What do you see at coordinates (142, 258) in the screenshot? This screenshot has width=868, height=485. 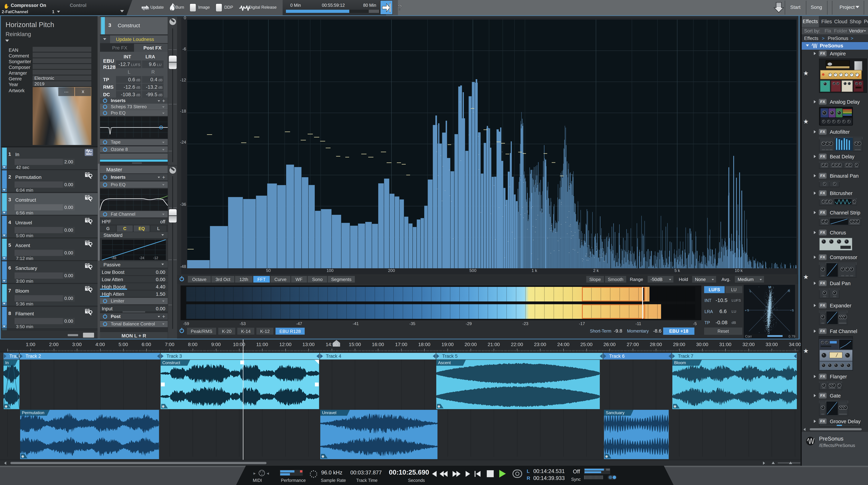 I see `svg-text: -24` at bounding box center [142, 258].